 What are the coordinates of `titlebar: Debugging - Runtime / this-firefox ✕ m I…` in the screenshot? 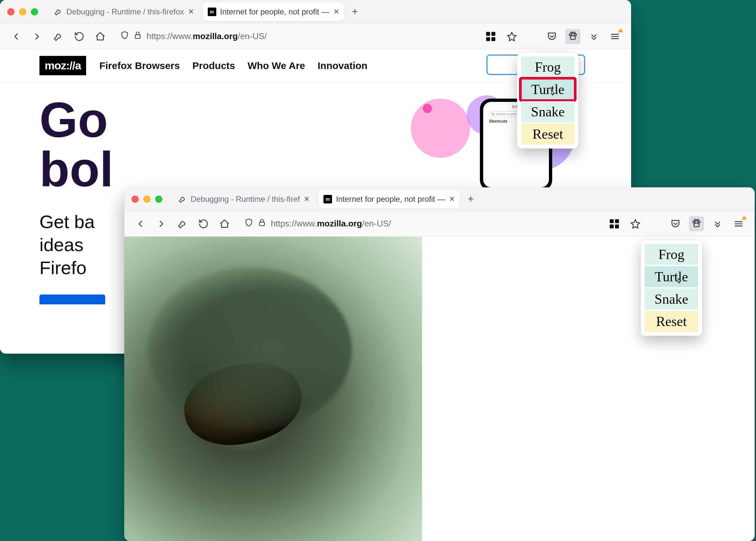 It's located at (316, 12).